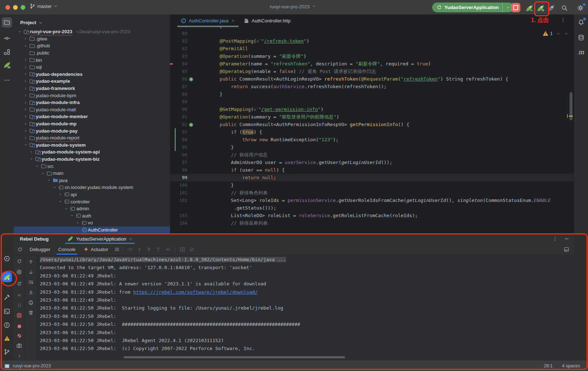 This screenshot has height=371, width=588. Describe the element at coordinates (192, 249) in the screenshot. I see `no-mute-icon` at that location.